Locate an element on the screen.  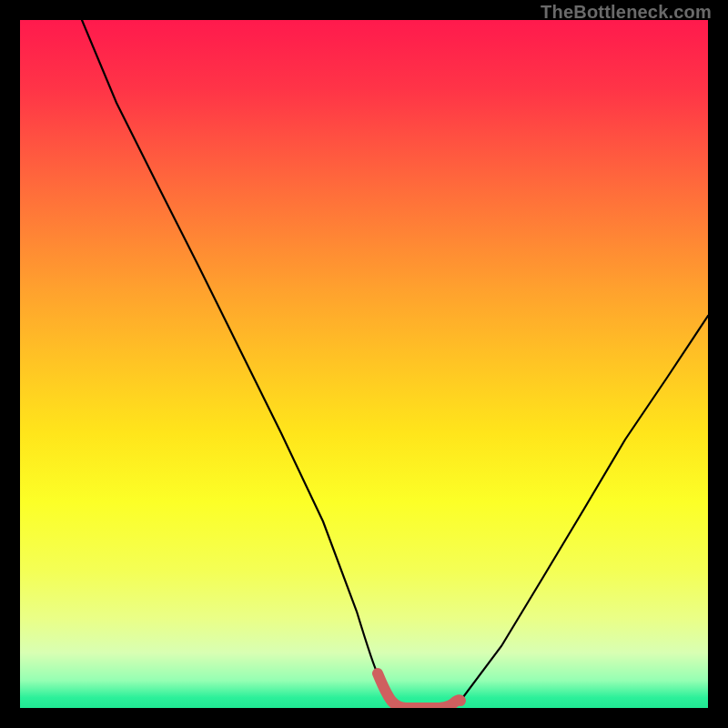
highlight-bottom is located at coordinates (419, 691).